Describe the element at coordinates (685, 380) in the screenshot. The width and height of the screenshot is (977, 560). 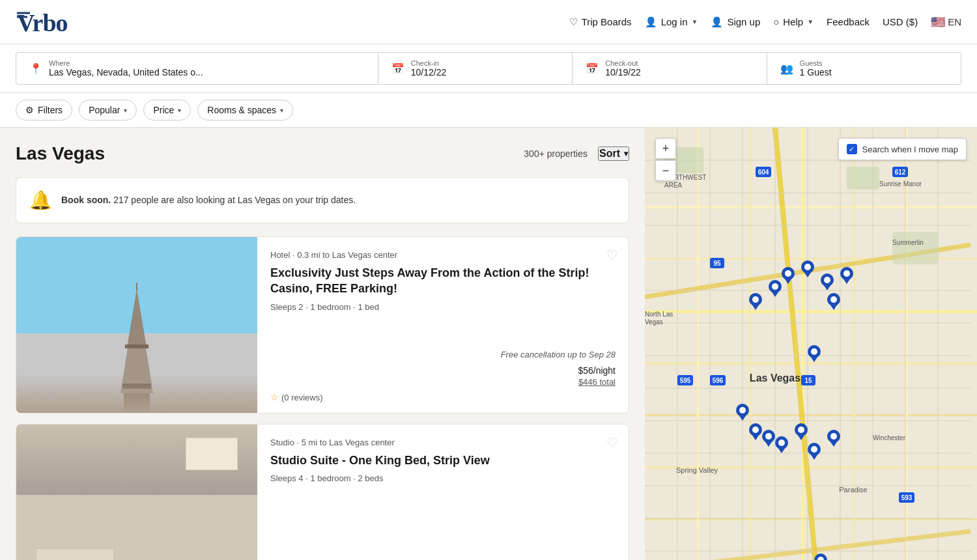
I see `svg-text: 595` at that location.